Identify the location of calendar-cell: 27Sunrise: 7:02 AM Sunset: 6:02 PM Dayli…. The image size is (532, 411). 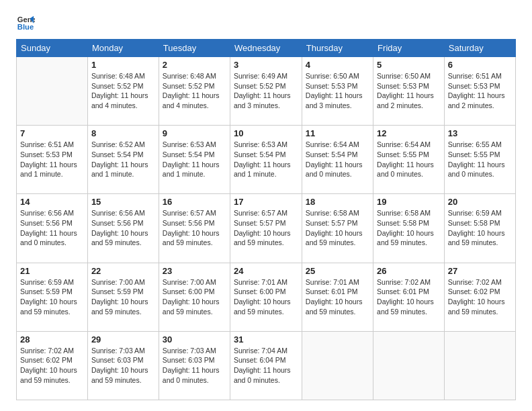
(480, 297).